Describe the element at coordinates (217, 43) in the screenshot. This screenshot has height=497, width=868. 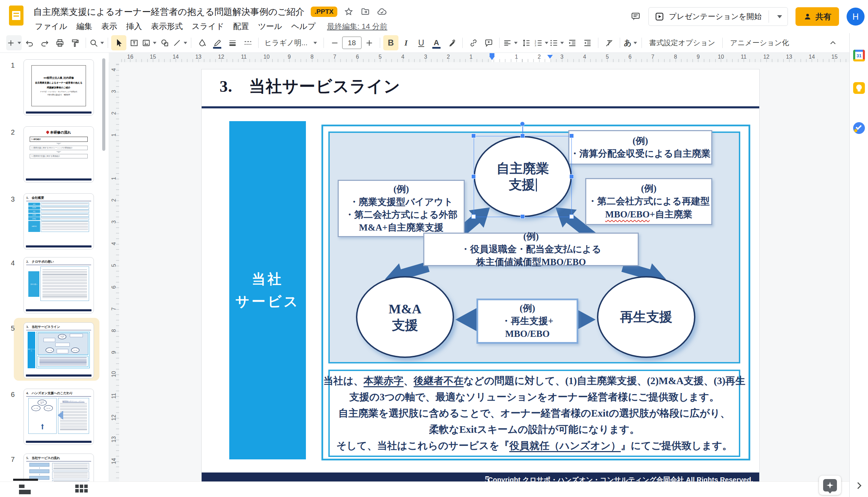
I see `border-color-button` at that location.